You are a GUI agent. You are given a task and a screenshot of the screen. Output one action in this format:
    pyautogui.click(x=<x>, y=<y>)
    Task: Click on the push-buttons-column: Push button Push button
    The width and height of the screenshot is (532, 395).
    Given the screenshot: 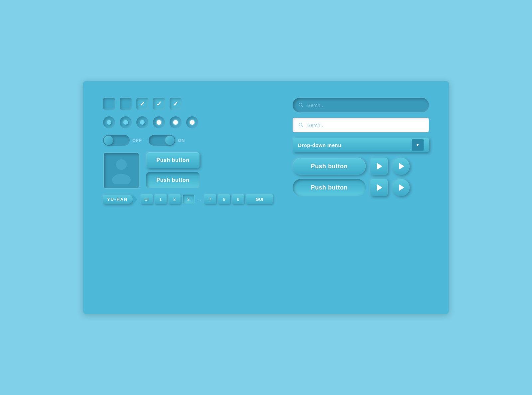 What is the action you would take?
    pyautogui.click(x=173, y=170)
    